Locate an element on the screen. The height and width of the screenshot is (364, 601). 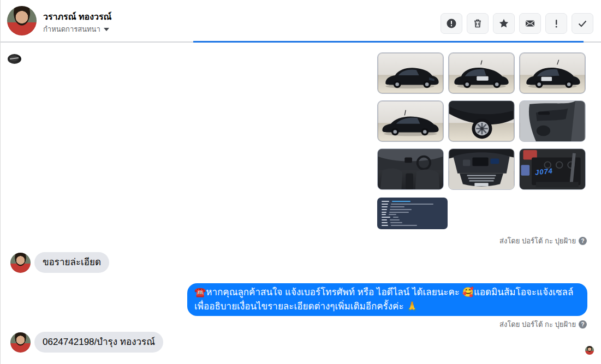
contact-avatar is located at coordinates (22, 21).